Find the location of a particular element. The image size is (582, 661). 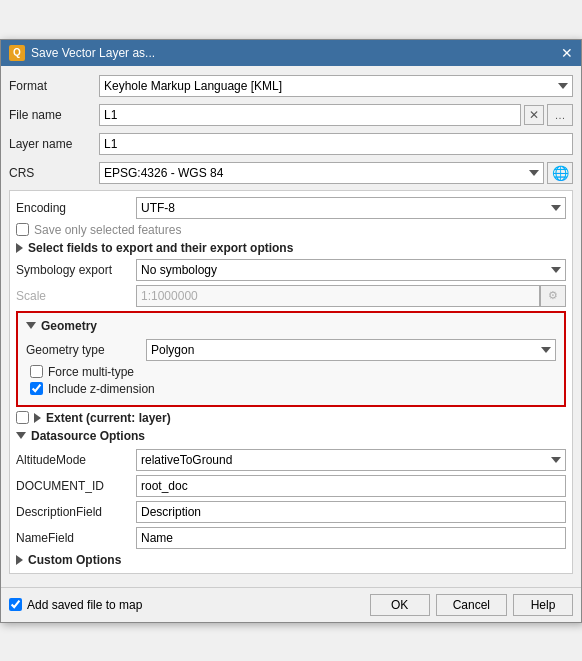

crs-control: EPSG:4326 - WGS 84 🌐 is located at coordinates (336, 173).